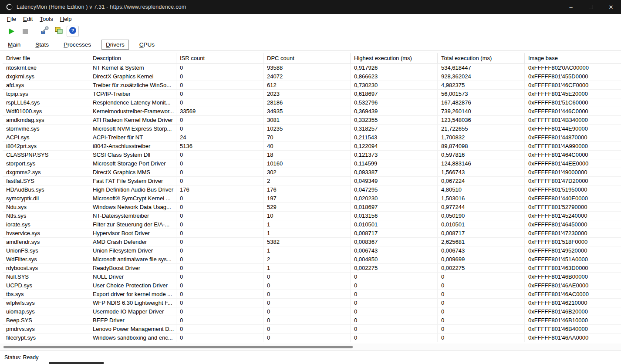  Describe the element at coordinates (66, 19) in the screenshot. I see `menu-help: Help` at that location.